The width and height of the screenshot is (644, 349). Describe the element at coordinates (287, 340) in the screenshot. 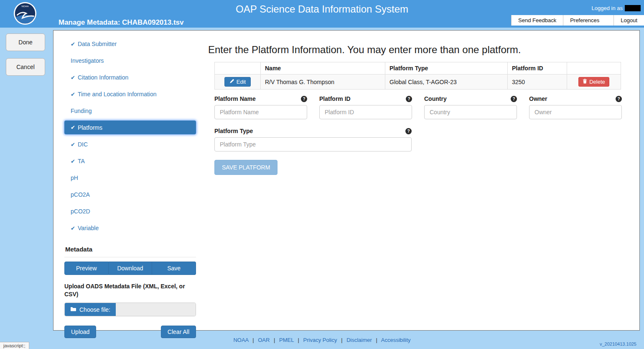

I see `footer-link-pmel: PMEL` at that location.